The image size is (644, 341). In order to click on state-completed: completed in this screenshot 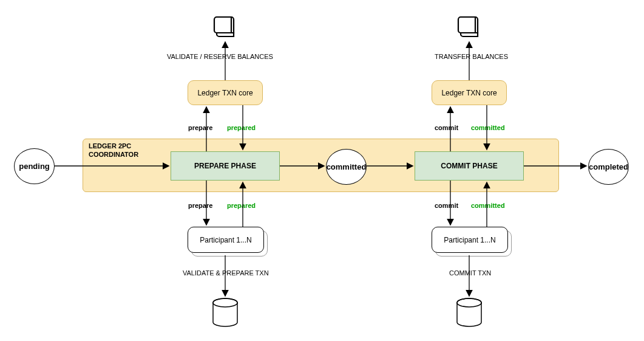, I will do `click(608, 167)`.